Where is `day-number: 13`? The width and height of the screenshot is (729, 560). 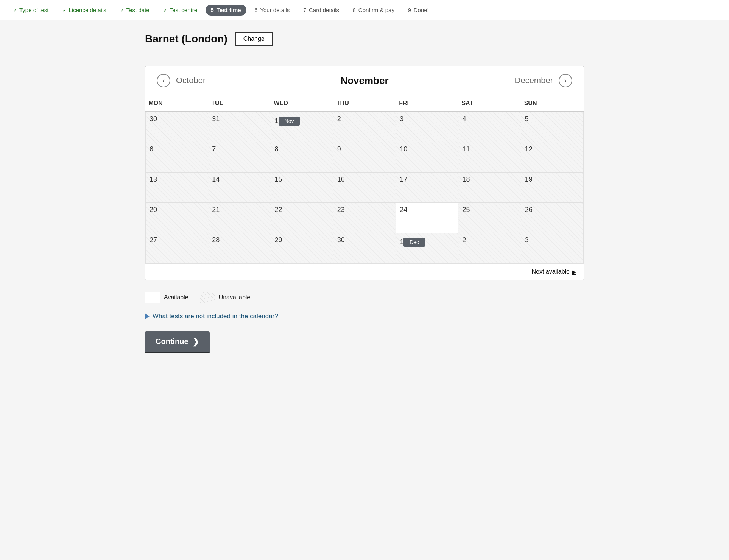
day-number: 13 is located at coordinates (153, 179).